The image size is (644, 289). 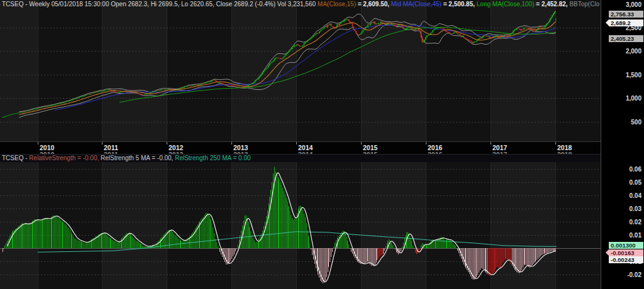 What do you see at coordinates (584, 4) in the screenshot?
I see `title-segment: BBTop(Close,15,2)` at bounding box center [584, 4].